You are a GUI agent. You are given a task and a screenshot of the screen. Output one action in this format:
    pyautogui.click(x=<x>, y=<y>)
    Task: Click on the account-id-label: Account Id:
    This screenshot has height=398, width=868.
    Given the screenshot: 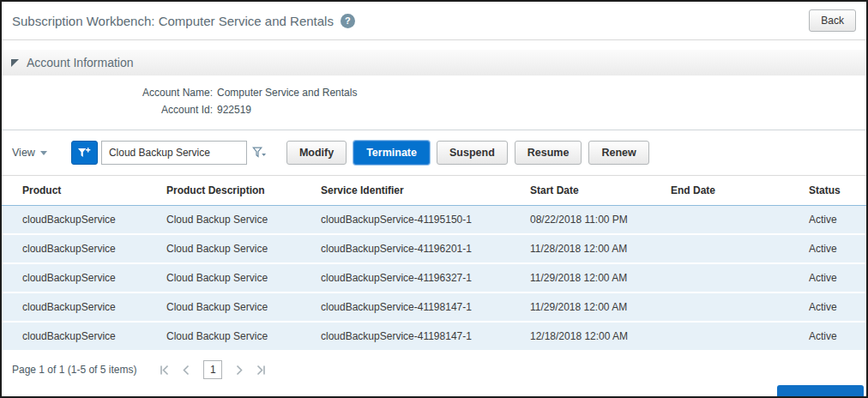 What is the action you would take?
    pyautogui.click(x=107, y=110)
    